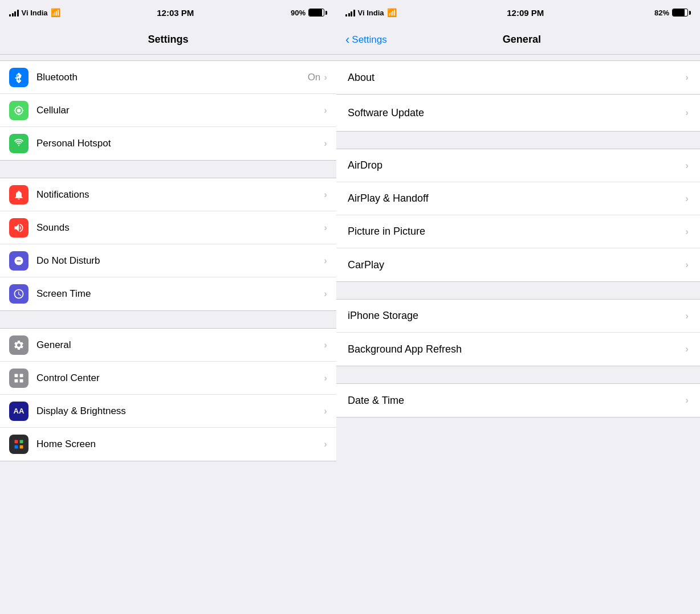  What do you see at coordinates (350, 13) in the screenshot?
I see `signal-bars-right` at bounding box center [350, 13].